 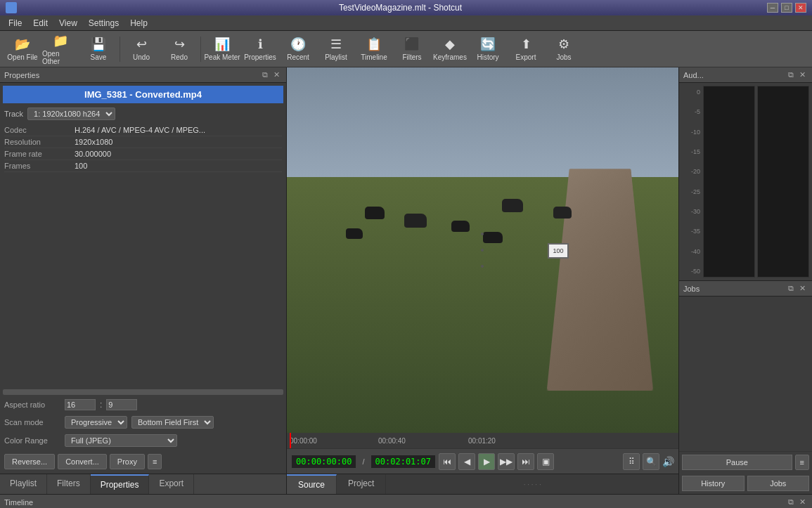 I want to click on jobs-tab-button: Jobs, so click(x=779, y=483).